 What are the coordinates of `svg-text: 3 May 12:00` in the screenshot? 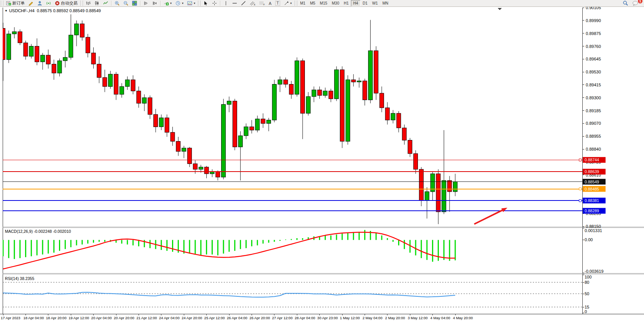 It's located at (418, 318).